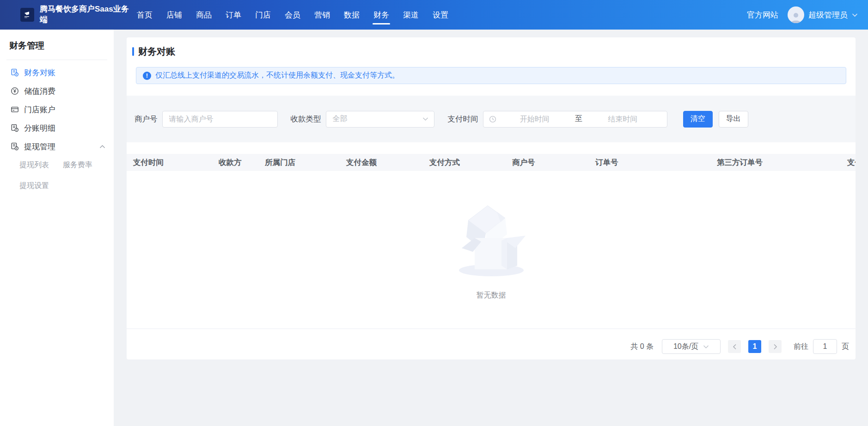 This screenshot has width=868, height=426. I want to click on person-icon, so click(796, 17).